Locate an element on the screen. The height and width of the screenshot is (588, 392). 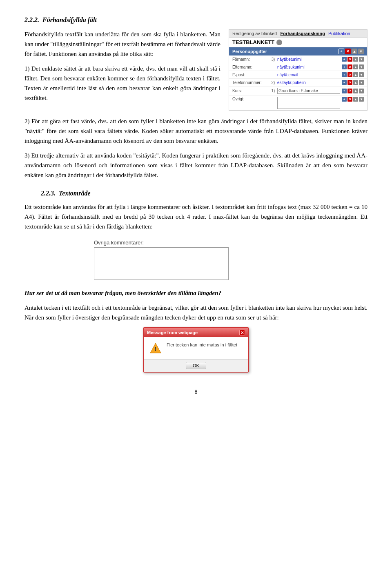
section-heading: 2.2.2. Förhandsifyllda fält is located at coordinates (196, 20).